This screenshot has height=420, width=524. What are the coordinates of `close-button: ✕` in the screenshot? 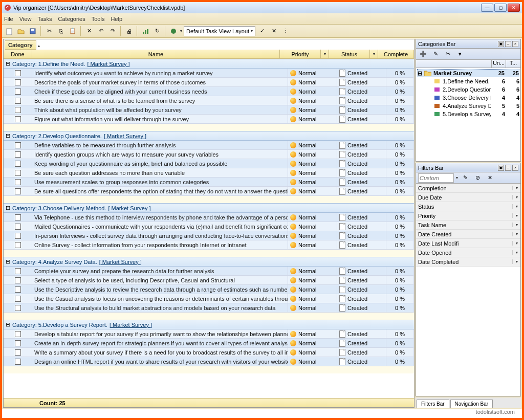 It's located at (514, 8).